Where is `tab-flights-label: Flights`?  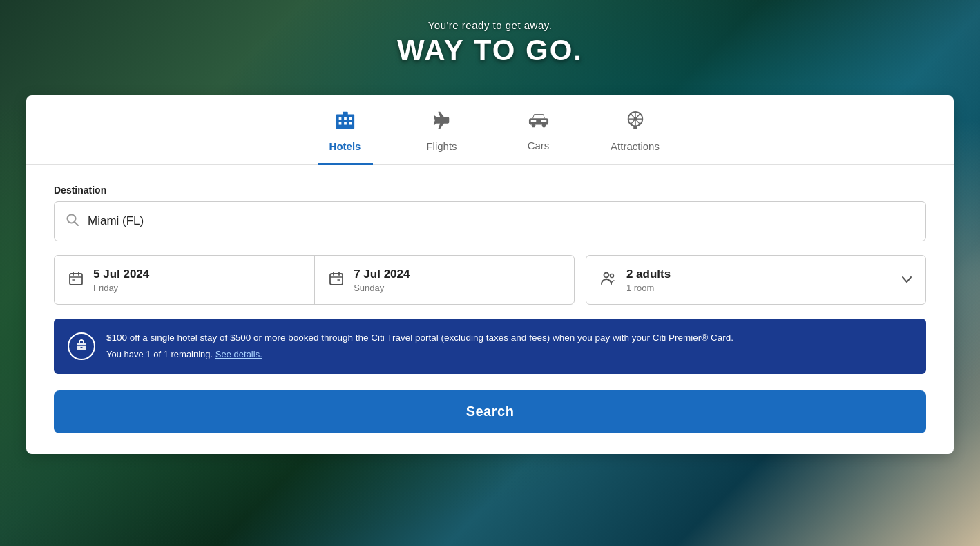
tab-flights-label: Flights is located at coordinates (441, 147).